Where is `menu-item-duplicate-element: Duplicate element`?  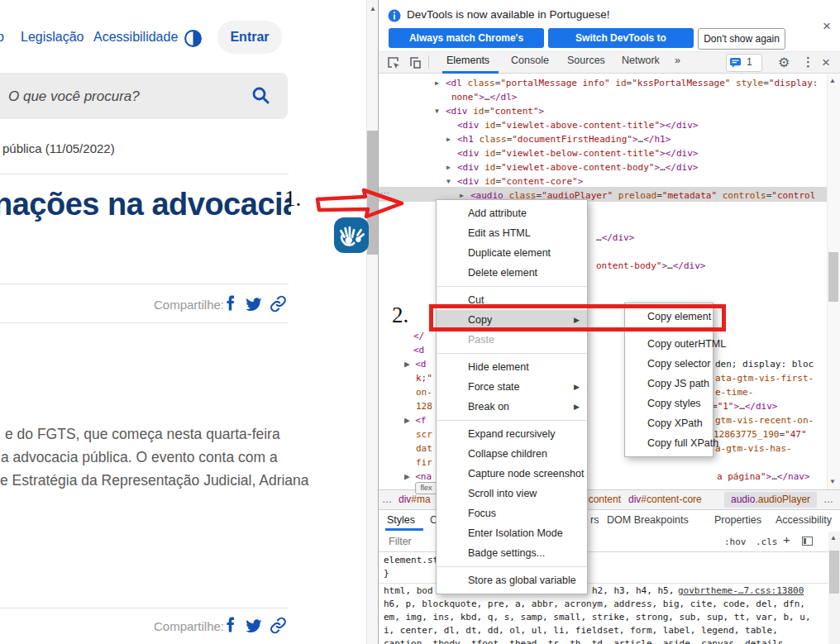 menu-item-duplicate-element: Duplicate element is located at coordinates (512, 253).